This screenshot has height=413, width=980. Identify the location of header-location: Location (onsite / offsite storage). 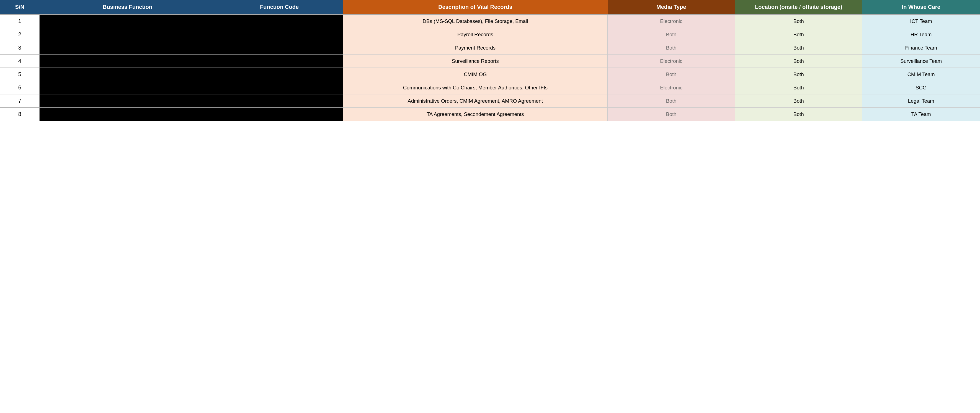
(799, 7).